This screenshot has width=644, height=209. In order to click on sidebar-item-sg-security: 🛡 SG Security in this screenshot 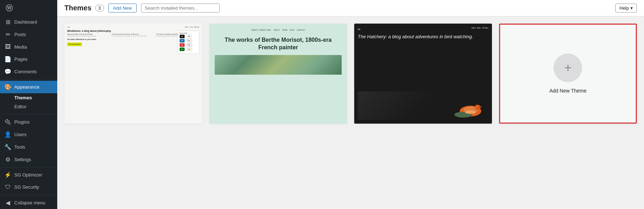, I will do `click(29, 187)`.